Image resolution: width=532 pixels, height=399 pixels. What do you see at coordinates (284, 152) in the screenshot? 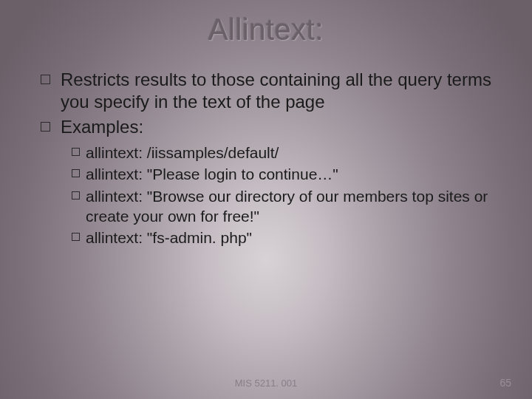
I see `bullet-sub-1: allintext: /iissamples/default/` at bounding box center [284, 152].